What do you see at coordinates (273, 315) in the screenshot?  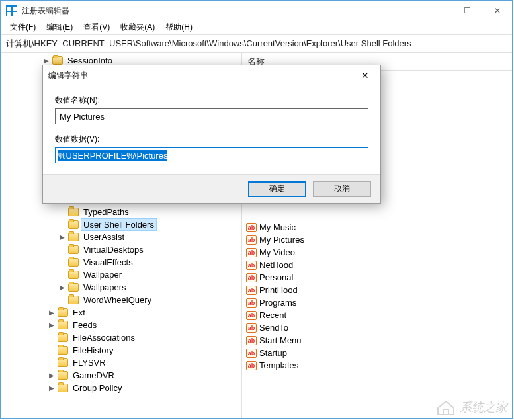 I see `list-item-name: Recent` at bounding box center [273, 315].